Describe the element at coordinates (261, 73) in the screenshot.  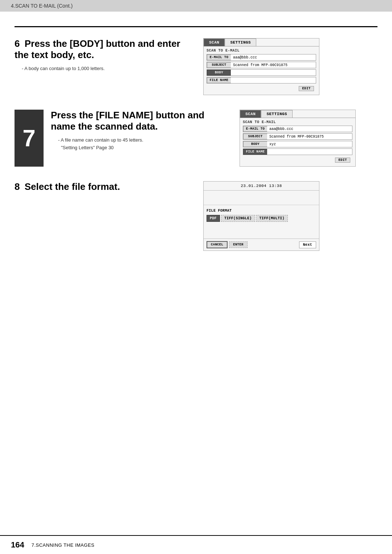
I see `step6-row-body: BODY` at that location.